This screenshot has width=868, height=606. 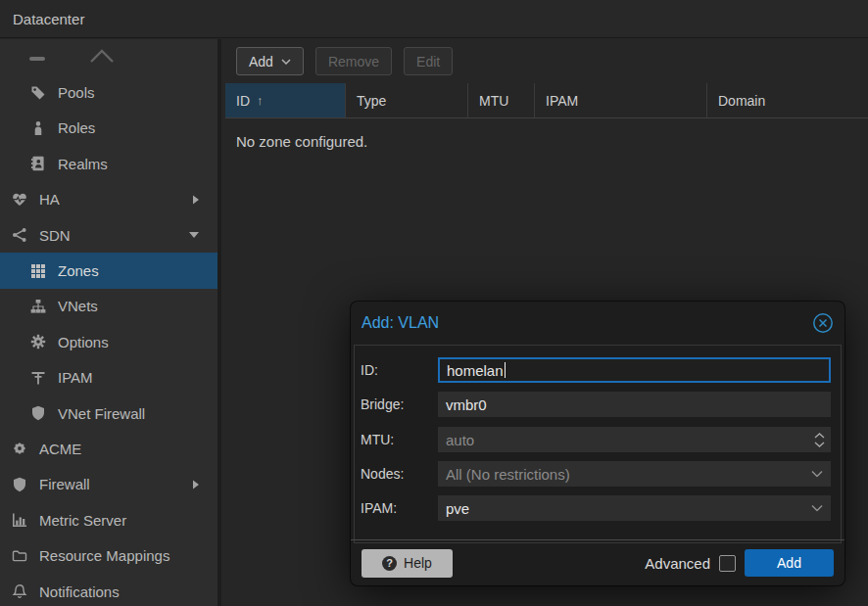 I want to click on sidebar-item-firewall: Firewall, so click(x=109, y=485).